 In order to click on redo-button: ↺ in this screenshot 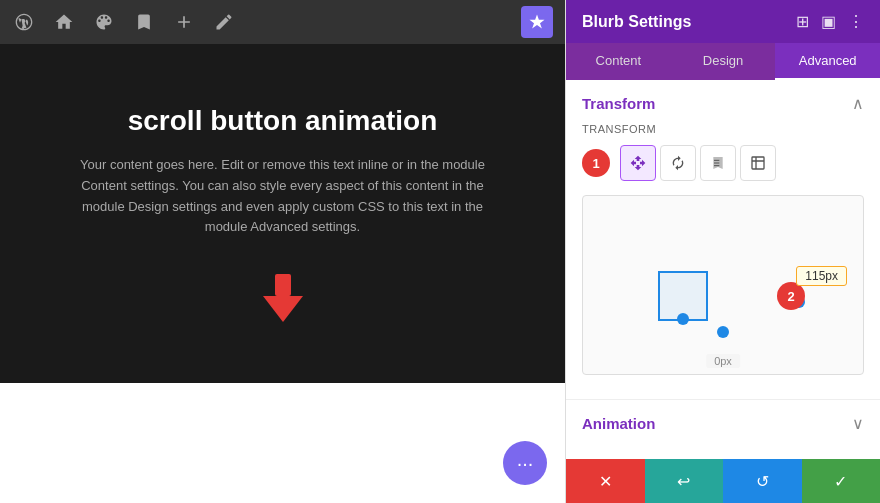, I will do `click(762, 481)`.